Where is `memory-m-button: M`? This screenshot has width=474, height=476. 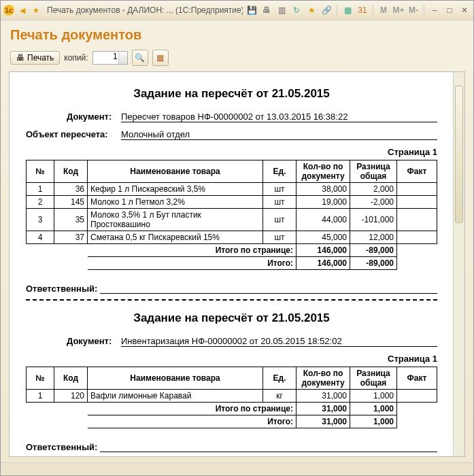 memory-m-button: M is located at coordinates (384, 10).